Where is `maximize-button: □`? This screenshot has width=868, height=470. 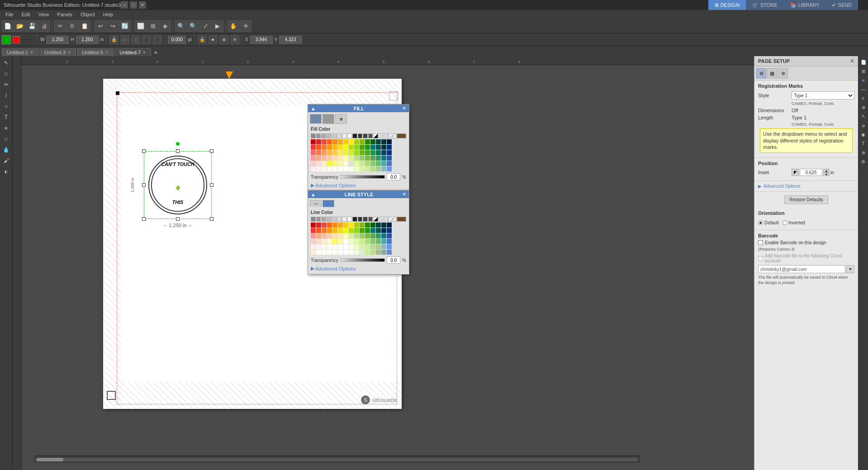 maximize-button: □ is located at coordinates (133, 5).